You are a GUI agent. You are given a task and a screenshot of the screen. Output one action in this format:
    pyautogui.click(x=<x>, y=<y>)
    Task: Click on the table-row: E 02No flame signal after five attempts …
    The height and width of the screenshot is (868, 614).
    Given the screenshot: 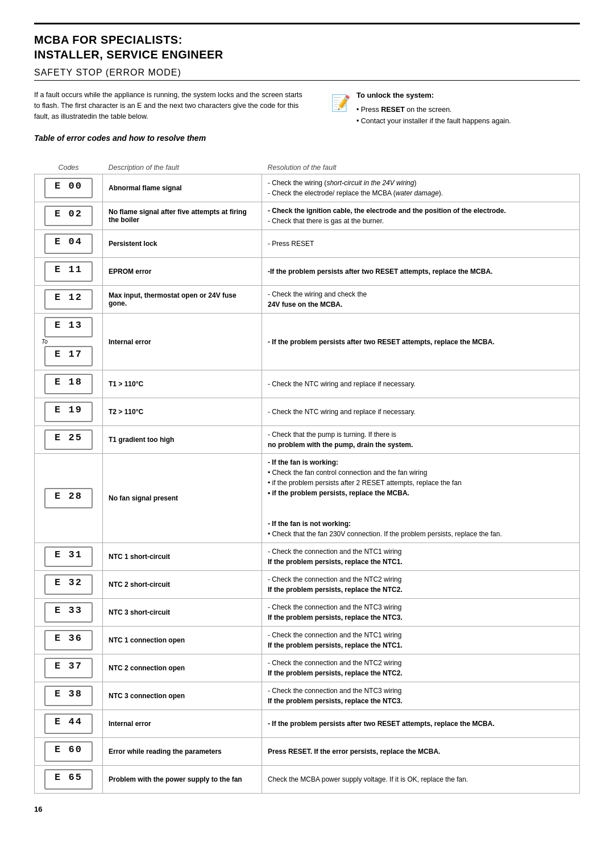 What is the action you would take?
    pyautogui.click(x=307, y=216)
    